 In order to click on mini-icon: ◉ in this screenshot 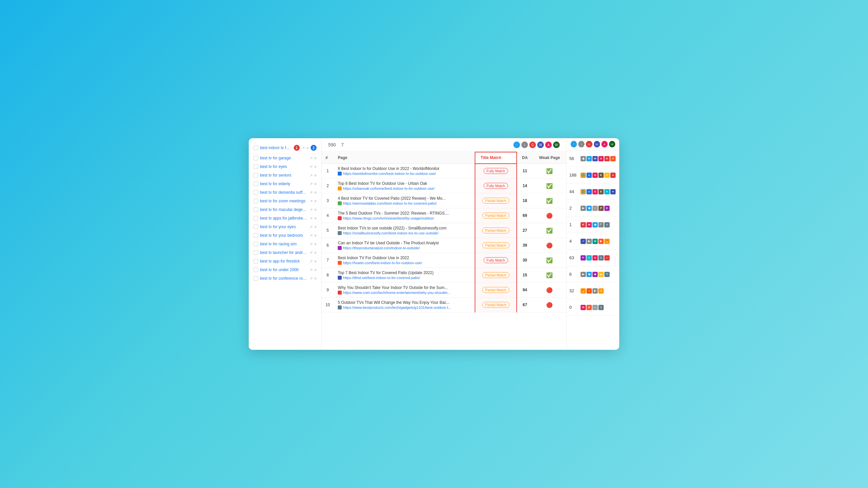, I will do `click(595, 225)`.